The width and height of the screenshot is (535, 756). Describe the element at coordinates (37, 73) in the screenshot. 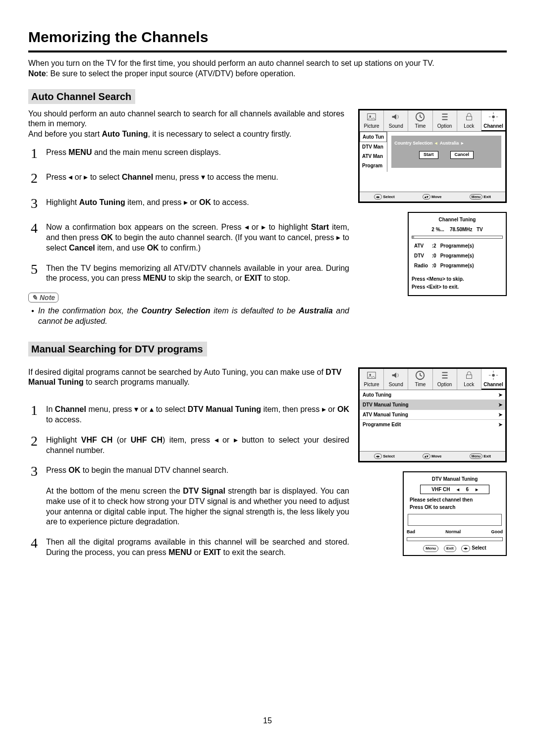

I see `intro-note-label: Note` at that location.